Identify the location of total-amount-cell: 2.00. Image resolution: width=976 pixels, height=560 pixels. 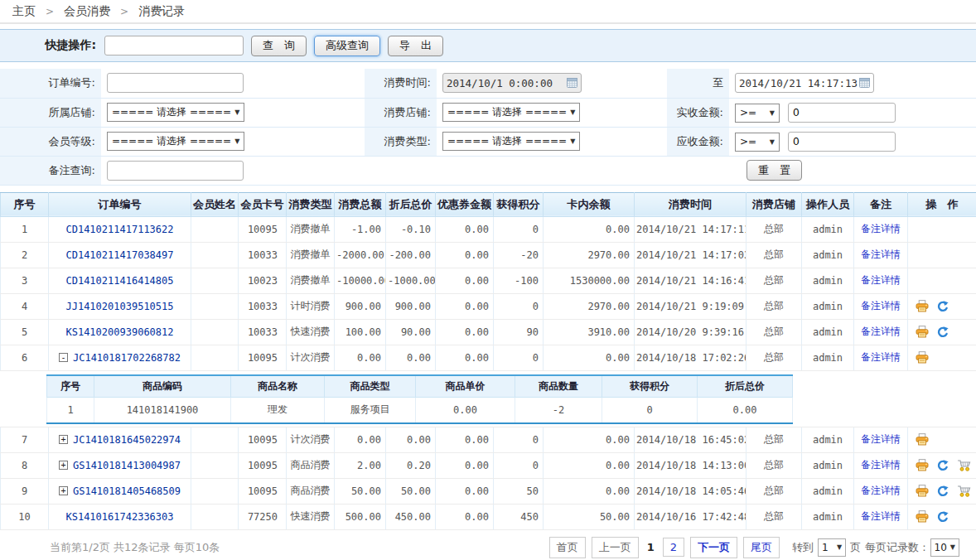
(360, 466).